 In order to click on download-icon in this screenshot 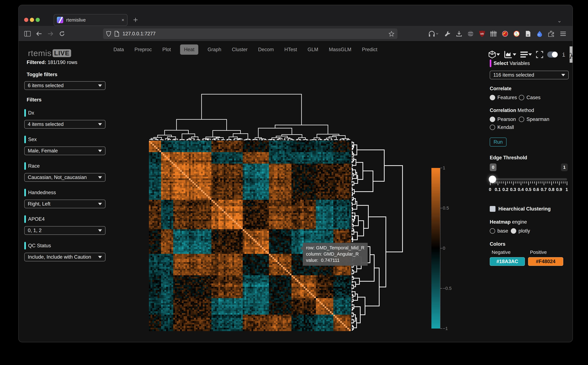, I will do `click(459, 34)`.